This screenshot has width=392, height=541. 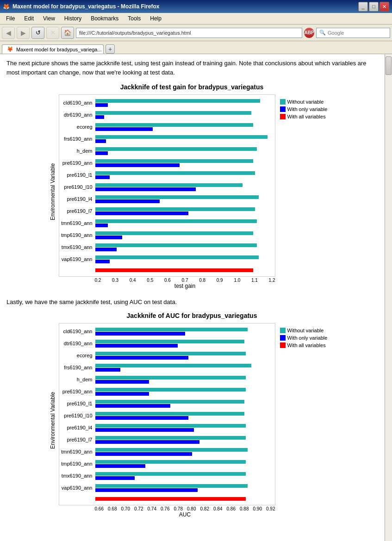 I want to click on minimize-button: _, so click(x=363, y=6).